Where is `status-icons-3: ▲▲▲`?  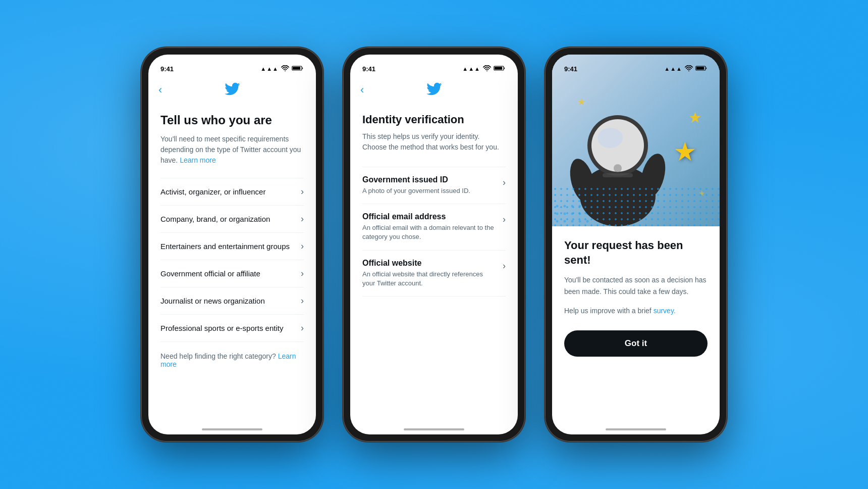
status-icons-3: ▲▲▲ is located at coordinates (686, 69).